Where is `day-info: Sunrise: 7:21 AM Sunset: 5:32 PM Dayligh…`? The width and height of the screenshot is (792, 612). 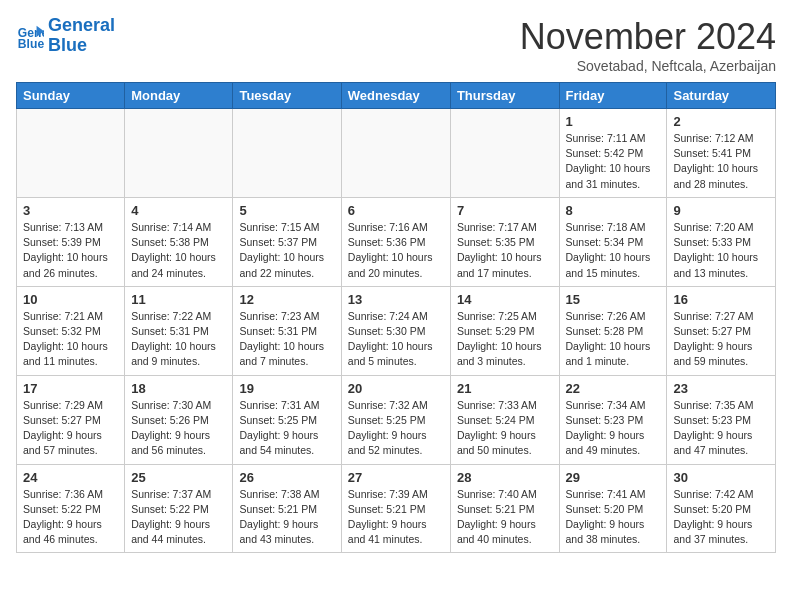
day-info: Sunrise: 7:21 AM Sunset: 5:32 PM Dayligh… is located at coordinates (70, 340).